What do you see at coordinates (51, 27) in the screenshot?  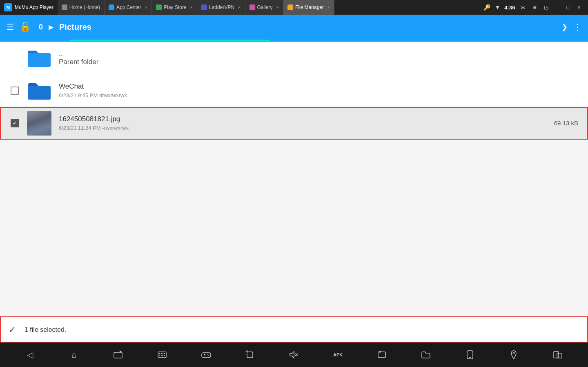 I see `nav-arrow-icon: ▶` at bounding box center [51, 27].